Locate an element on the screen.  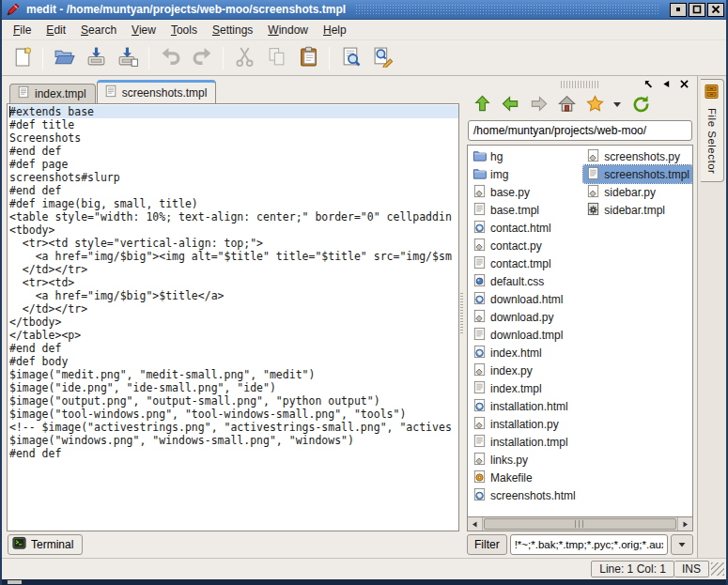
code-line-7: #end def is located at coordinates (234, 191).